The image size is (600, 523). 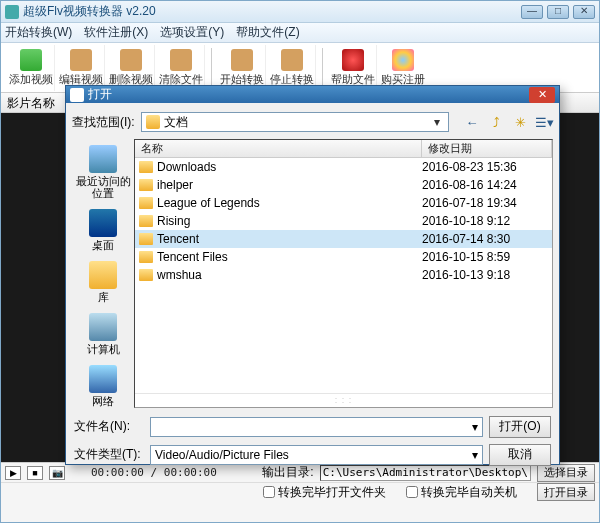 What do you see at coordinates (403, 68) in the screenshot?
I see `buy-register-button: 购买注册` at bounding box center [403, 68].